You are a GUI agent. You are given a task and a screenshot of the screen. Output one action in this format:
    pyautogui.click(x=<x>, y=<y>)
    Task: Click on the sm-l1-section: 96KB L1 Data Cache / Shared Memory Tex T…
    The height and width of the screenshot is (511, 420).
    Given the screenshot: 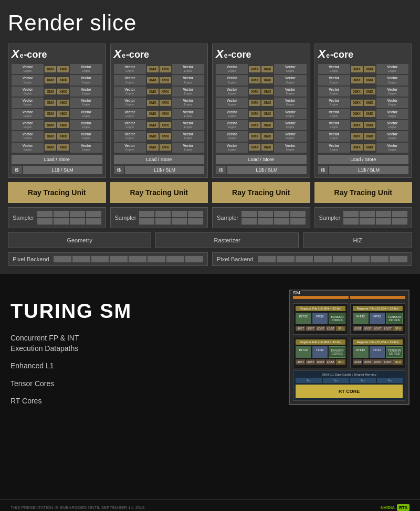 What is the action you would take?
    pyautogui.click(x=349, y=386)
    